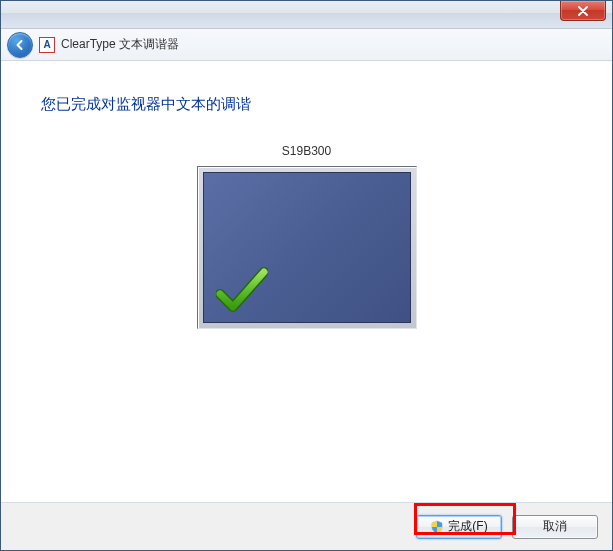 This screenshot has width=613, height=551. What do you see at coordinates (306, 104) in the screenshot?
I see `page-headline: 您已完成对监视器中文本的调谐` at bounding box center [306, 104].